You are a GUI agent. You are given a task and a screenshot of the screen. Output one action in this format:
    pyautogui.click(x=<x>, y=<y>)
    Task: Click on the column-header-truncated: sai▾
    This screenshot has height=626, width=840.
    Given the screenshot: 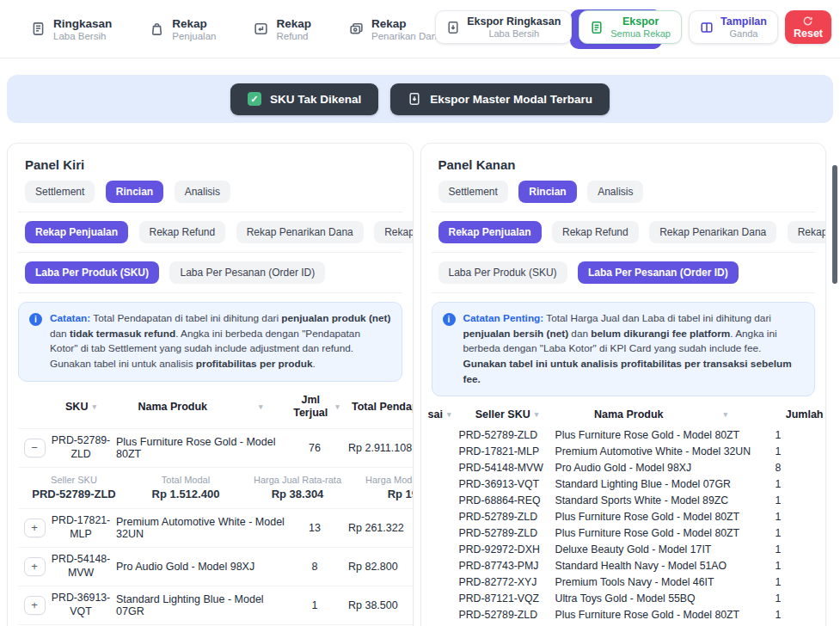 What is the action you would take?
    pyautogui.click(x=444, y=414)
    